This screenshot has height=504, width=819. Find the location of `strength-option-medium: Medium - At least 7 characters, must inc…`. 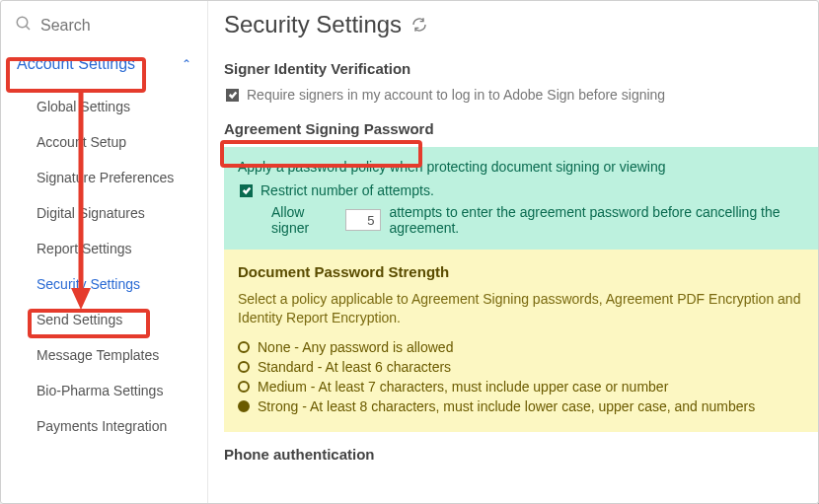

strength-option-medium: Medium - At least 7 characters, must inc… is located at coordinates (521, 387).